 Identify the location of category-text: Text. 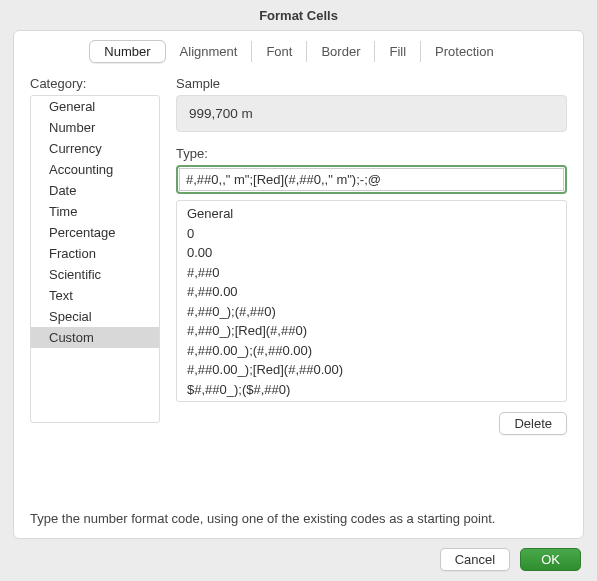
(95, 296).